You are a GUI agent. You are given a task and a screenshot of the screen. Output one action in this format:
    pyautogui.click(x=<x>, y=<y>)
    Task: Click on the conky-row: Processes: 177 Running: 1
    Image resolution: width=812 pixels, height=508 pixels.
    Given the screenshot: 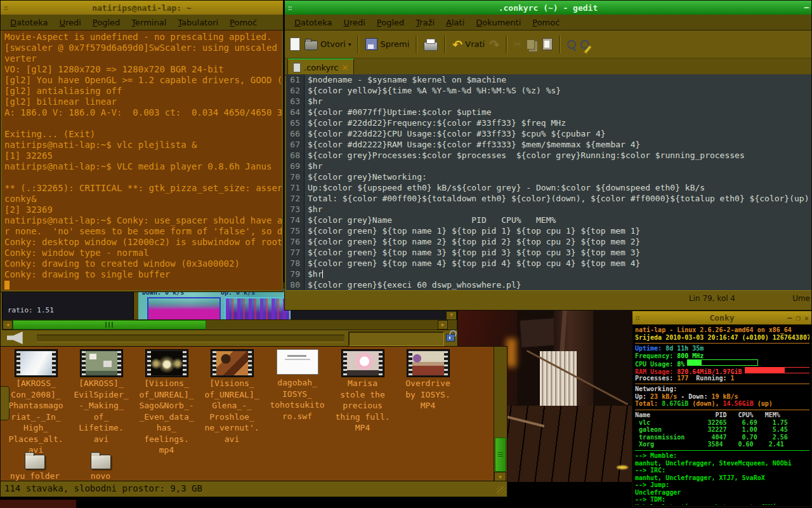 What is the action you would take?
    pyautogui.click(x=722, y=378)
    